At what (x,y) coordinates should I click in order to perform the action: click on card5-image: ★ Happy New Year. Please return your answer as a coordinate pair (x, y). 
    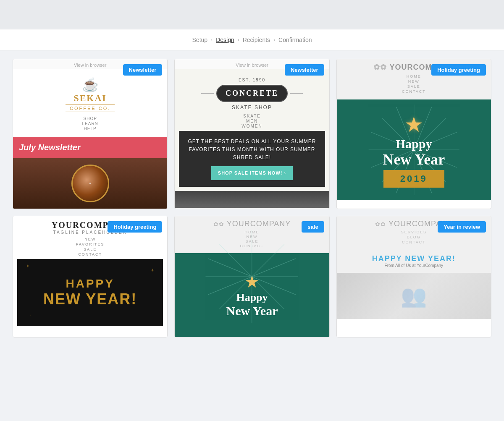
    Looking at the image, I should click on (252, 295).